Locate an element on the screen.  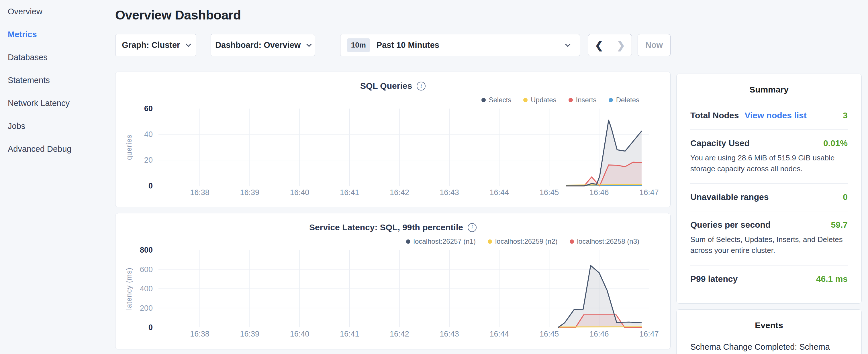
now-button: Now is located at coordinates (654, 45).